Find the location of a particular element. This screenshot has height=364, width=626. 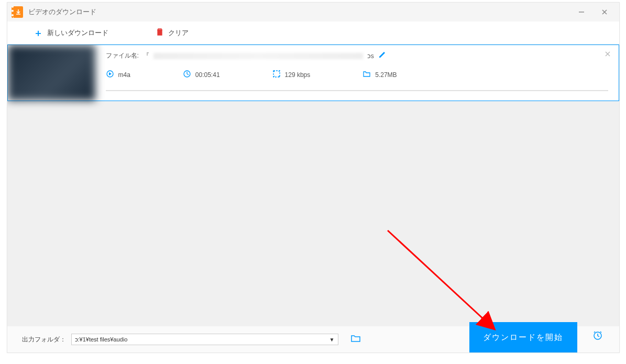

window-controls is located at coordinates (593, 12).